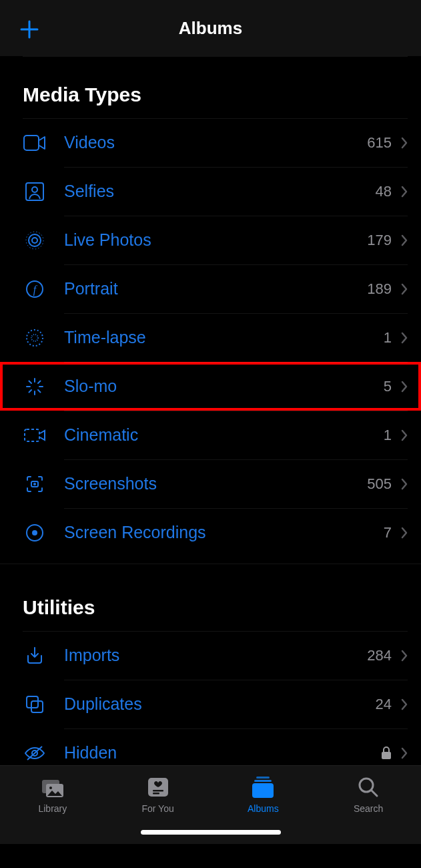 The height and width of the screenshot is (868, 421). Describe the element at coordinates (379, 240) in the screenshot. I see `row-count: 179` at that location.